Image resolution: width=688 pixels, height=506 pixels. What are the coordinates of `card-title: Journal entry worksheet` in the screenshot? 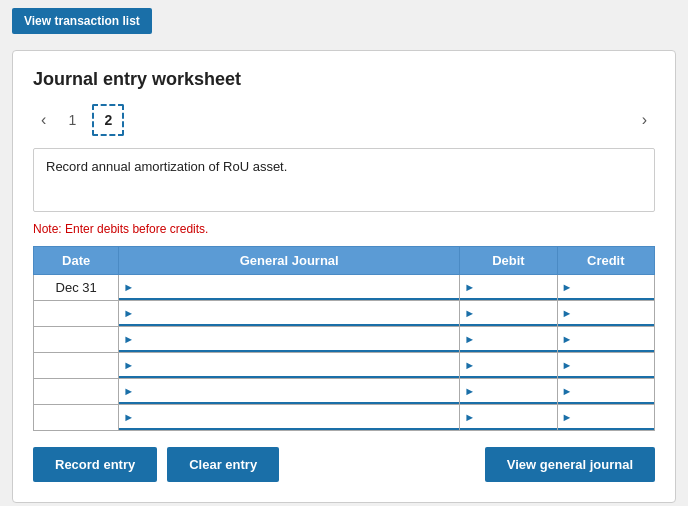 It's located at (344, 80).